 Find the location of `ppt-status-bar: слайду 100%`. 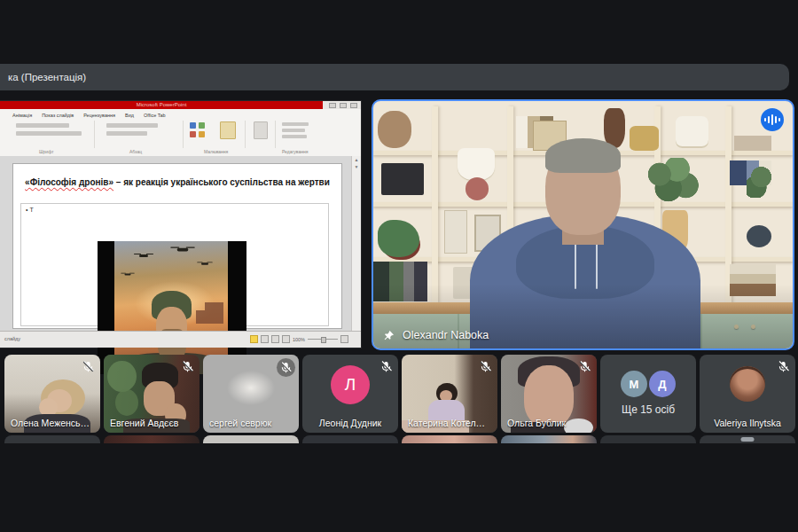

ppt-status-bar: слайду 100% is located at coordinates (181, 339).